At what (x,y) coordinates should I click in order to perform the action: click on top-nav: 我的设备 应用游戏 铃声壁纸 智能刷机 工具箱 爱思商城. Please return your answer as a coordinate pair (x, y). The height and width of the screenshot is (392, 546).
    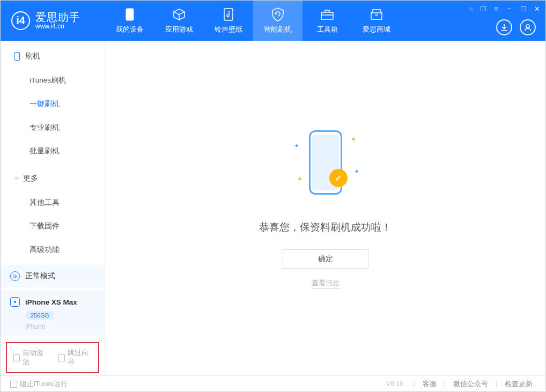
    Looking at the image, I should click on (253, 20).